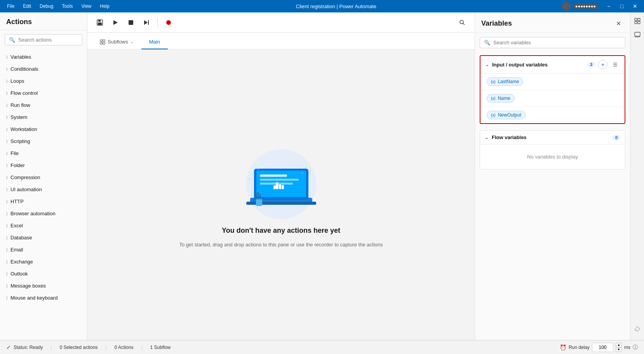  I want to click on menu-debug: Debug, so click(47, 6).